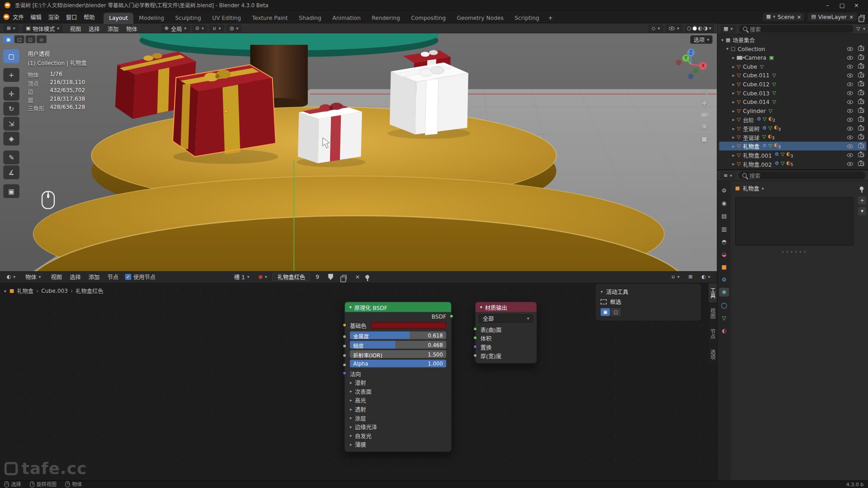 Image resolution: width=868 pixels, height=488 pixels. I want to click on properties-tab-particles: ✱, so click(724, 292).